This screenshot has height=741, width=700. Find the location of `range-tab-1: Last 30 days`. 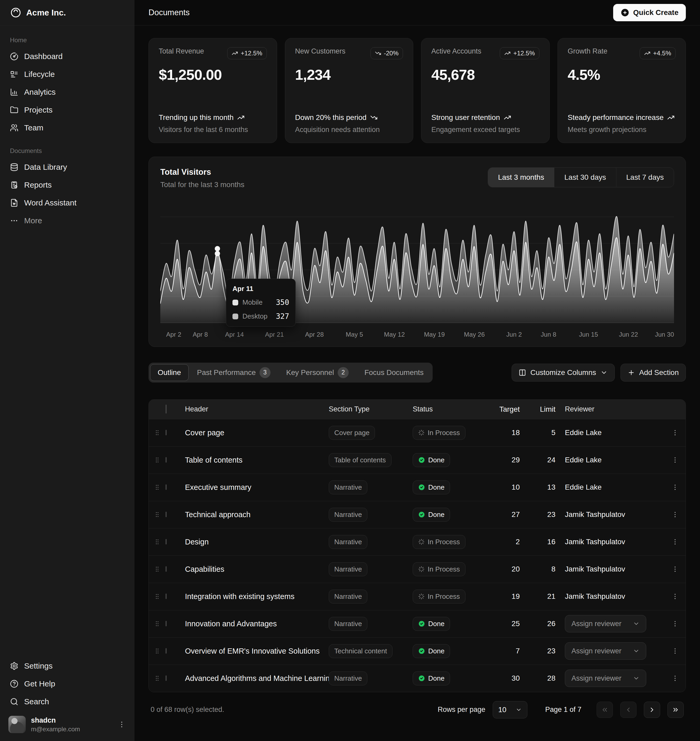

range-tab-1: Last 30 days is located at coordinates (585, 177).